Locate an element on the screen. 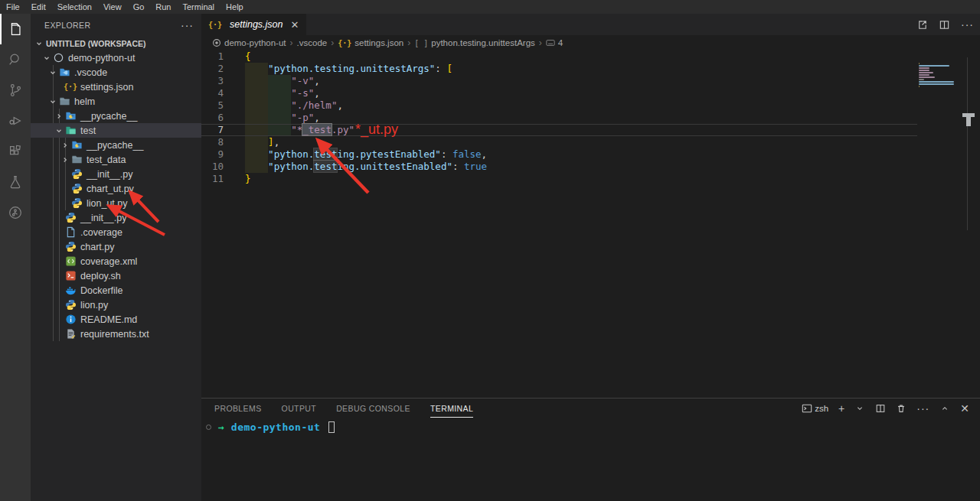 The image size is (980, 501). tree-item-dockerfile: Dockerfile is located at coordinates (116, 291).